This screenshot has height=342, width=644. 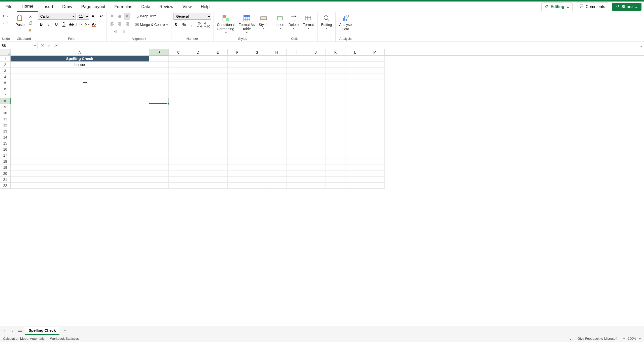 What do you see at coordinates (116, 31) in the screenshot?
I see `decrease-indent-button` at bounding box center [116, 31].